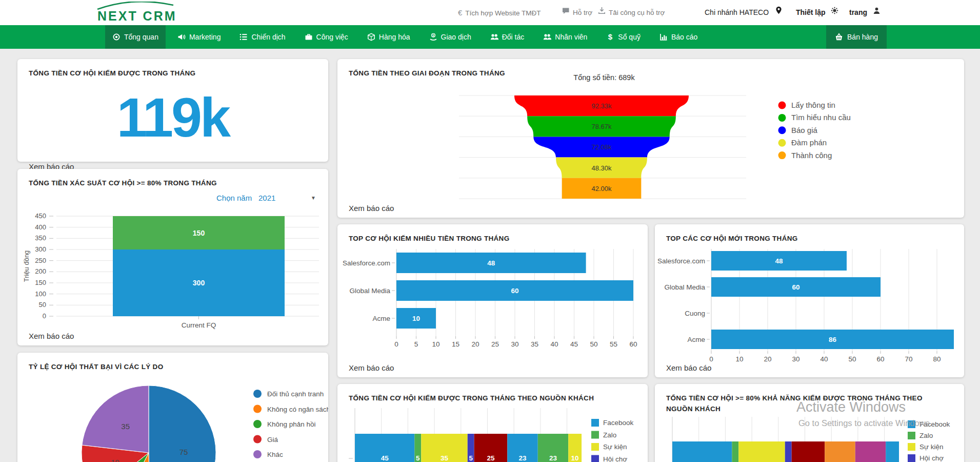 This screenshot has width=980, height=462. What do you see at coordinates (689, 368) in the screenshot?
I see `report-link-top-new: Xem báo cáo` at bounding box center [689, 368].